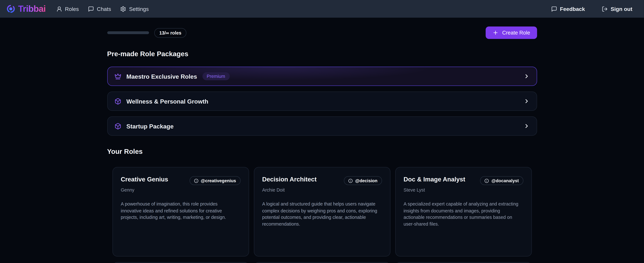 This screenshot has width=644, height=263. Describe the element at coordinates (134, 9) in the screenshot. I see `nav-item-settings: Settings` at that location.